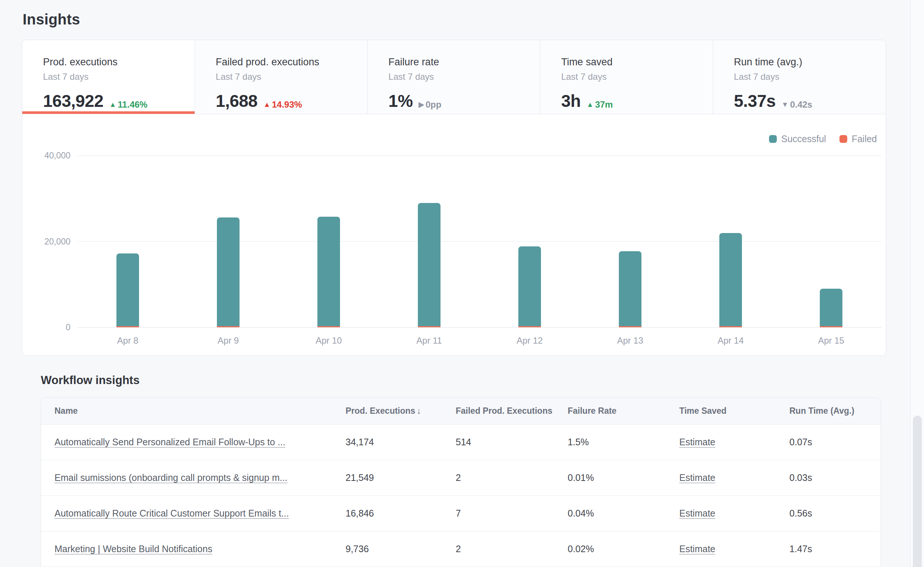 This screenshot has height=567, width=924. I want to click on cell-failure-rate: 1.5%, so click(623, 442).